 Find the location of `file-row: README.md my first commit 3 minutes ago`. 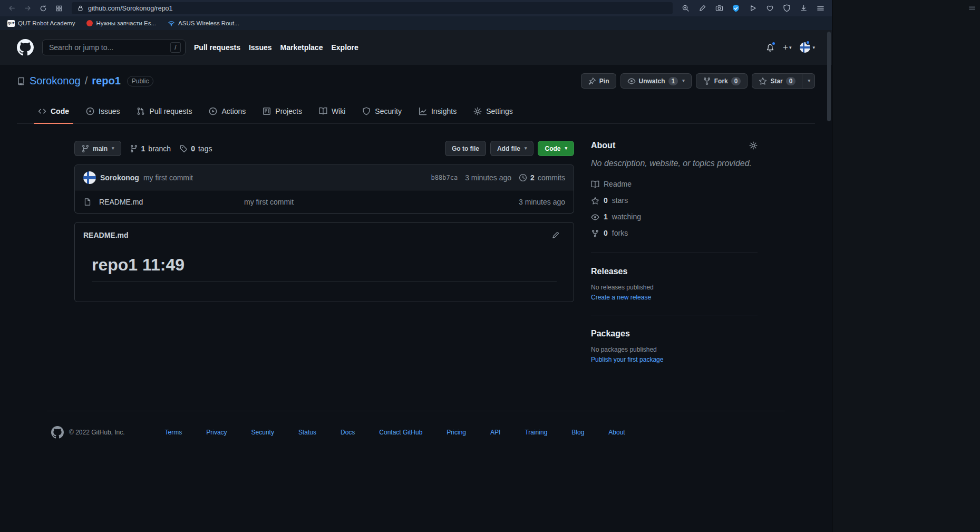

file-row: README.md my first commit 3 minutes ago is located at coordinates (324, 202).